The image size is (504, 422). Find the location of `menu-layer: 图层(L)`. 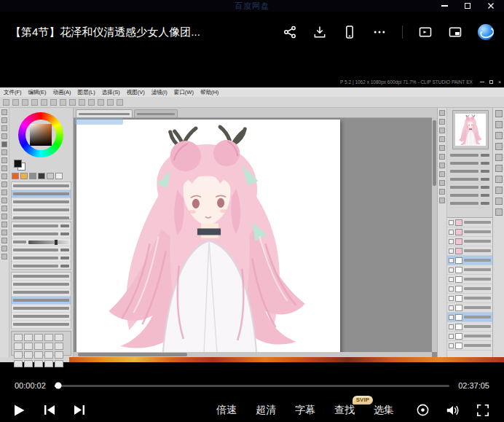

menu-layer: 图层(L) is located at coordinates (87, 93).